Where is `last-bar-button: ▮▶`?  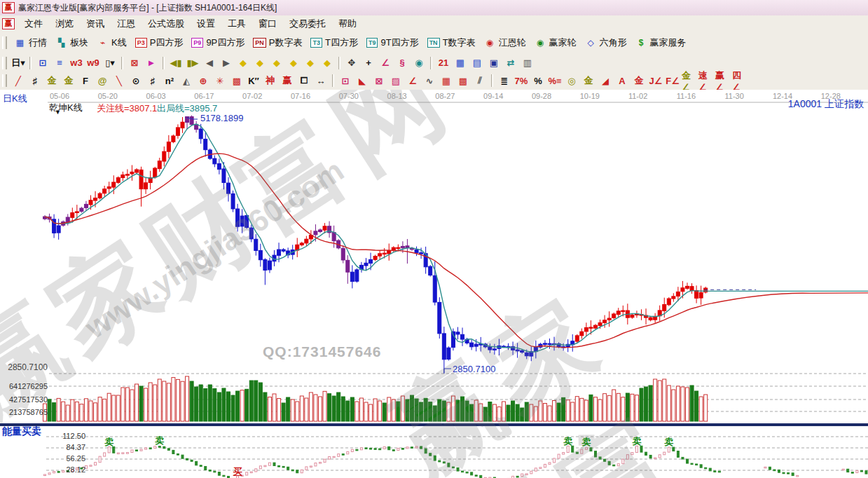
last-bar-button: ▮▶ is located at coordinates (193, 63).